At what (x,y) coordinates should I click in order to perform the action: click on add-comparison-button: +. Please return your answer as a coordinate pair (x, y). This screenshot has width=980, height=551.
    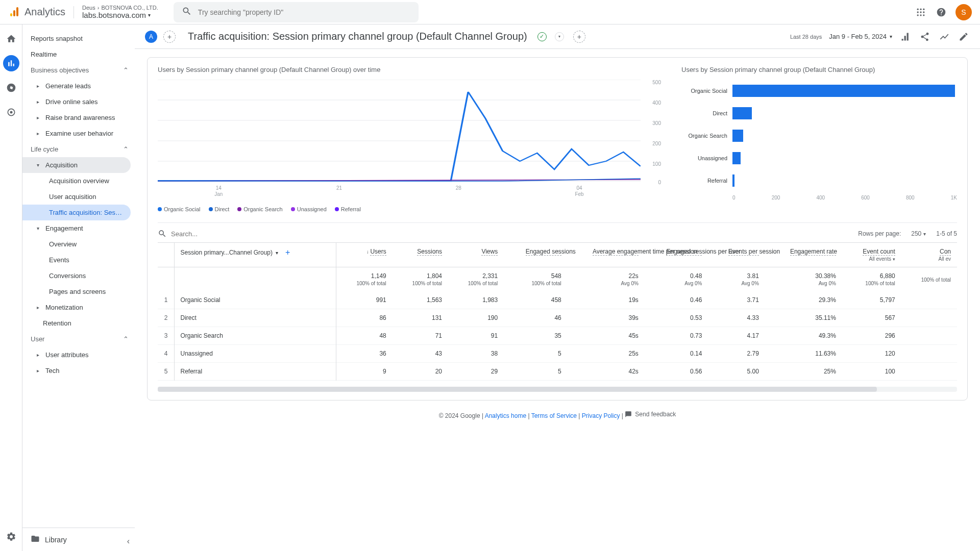
    Looking at the image, I should click on (169, 37).